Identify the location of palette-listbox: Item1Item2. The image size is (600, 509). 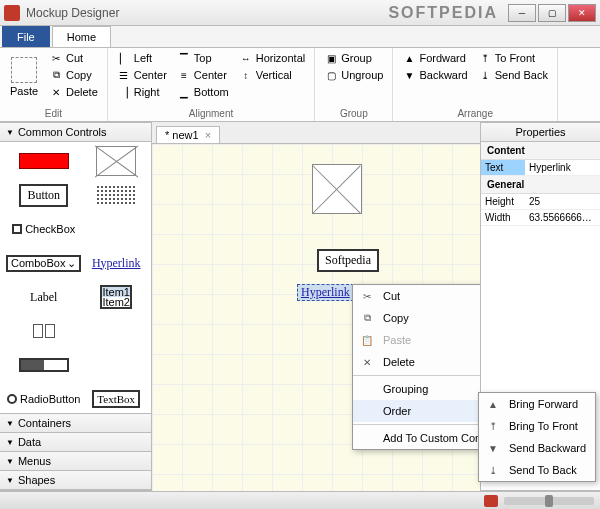
(116, 297).